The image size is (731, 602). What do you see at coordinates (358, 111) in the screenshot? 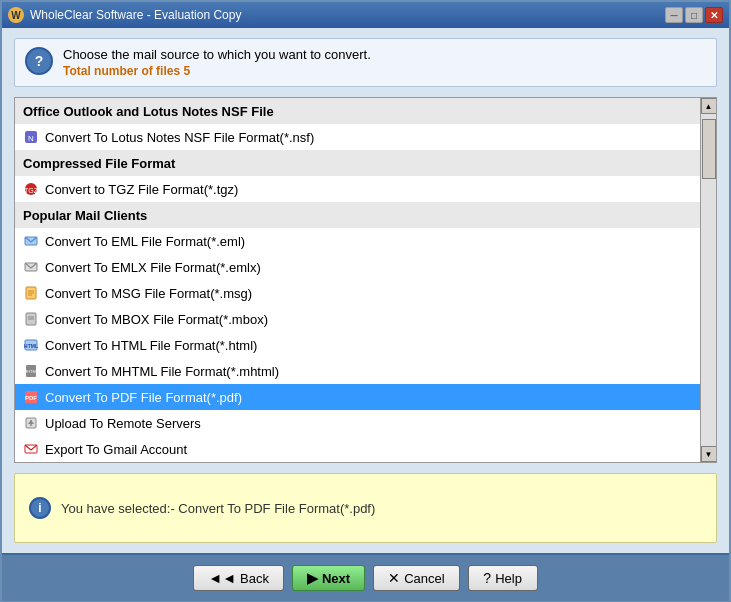
I see `list-item: Office Outlook and Lotus Notes NSF File` at bounding box center [358, 111].